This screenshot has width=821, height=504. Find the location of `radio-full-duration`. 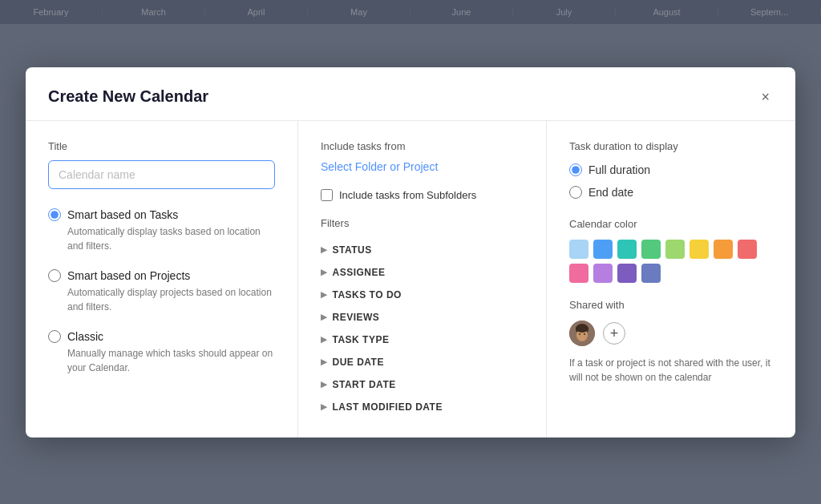

radio-full-duration is located at coordinates (576, 170).